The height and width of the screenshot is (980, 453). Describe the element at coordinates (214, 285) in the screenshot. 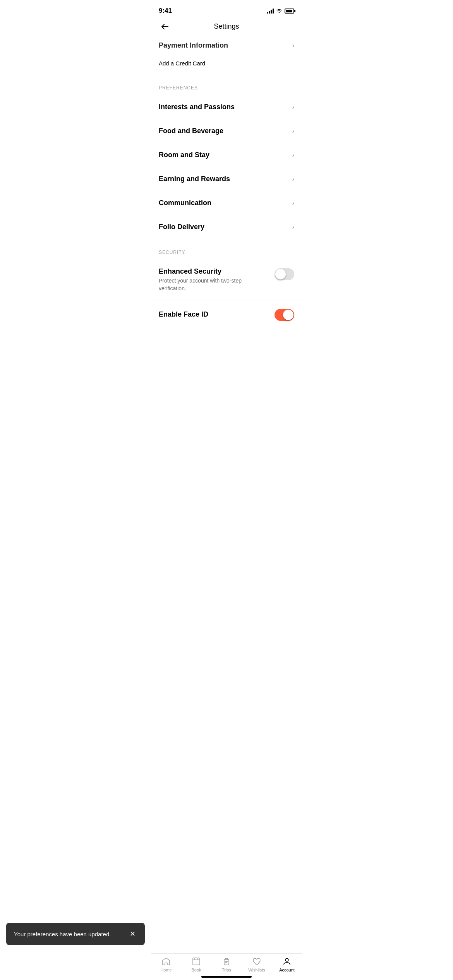

I see `enhanced-security-desc: Protect your account with two-step verif…` at that location.